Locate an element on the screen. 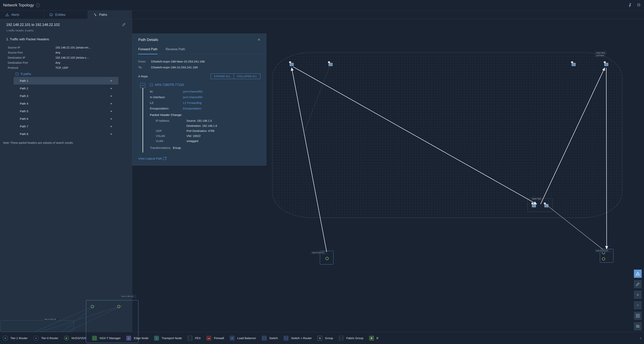  legend-fw: ▬Firewall is located at coordinates (215, 338).